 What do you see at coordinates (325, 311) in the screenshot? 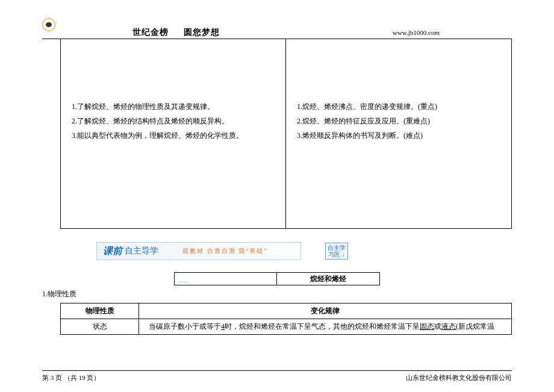
I see `table-header: 变化规律` at bounding box center [325, 311].